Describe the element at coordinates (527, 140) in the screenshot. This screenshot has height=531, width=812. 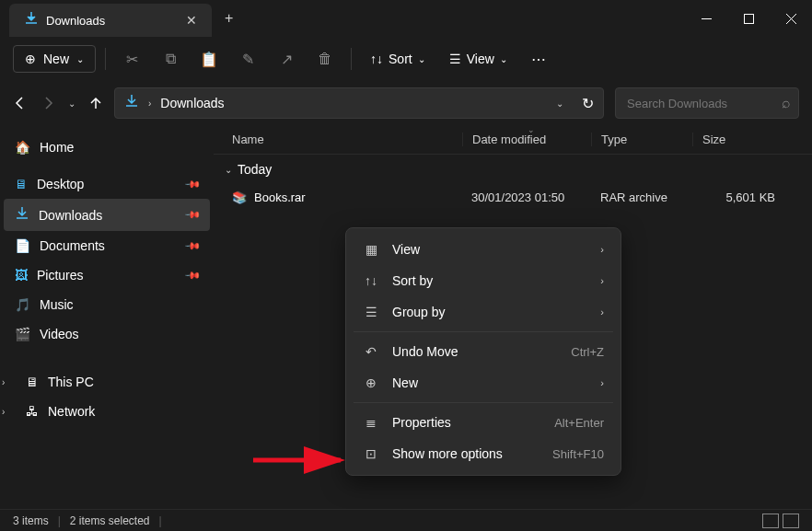
I see `column-date: ⌄ Date modified` at that location.